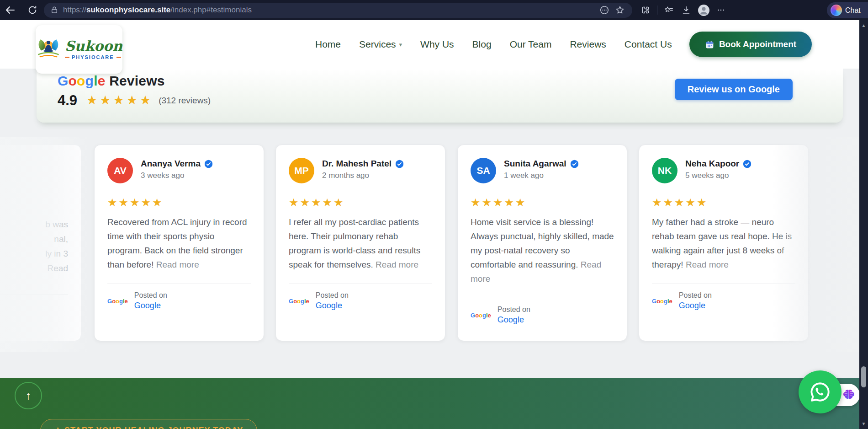  I want to click on reader-more-icon, so click(604, 10).